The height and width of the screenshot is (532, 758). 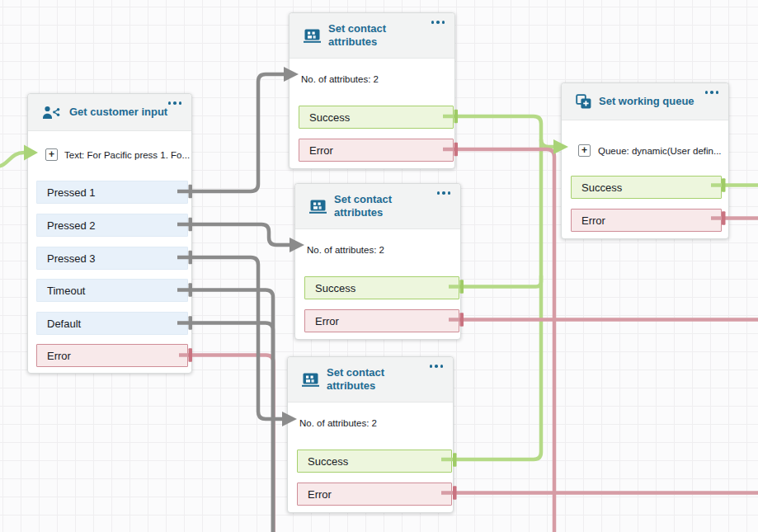 What do you see at coordinates (110, 155) in the screenshot?
I see `node-summary-row: + Text: For Pacific press 1. Fo...` at bounding box center [110, 155].